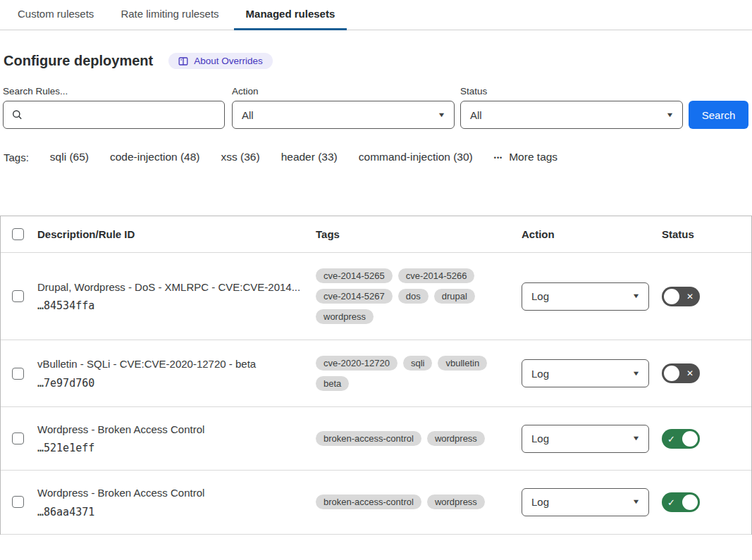 The width and height of the screenshot is (752, 560). I want to click on table-row: vBulletin - SQLi - CVE:CVE-2020-12720 - …, so click(376, 373).